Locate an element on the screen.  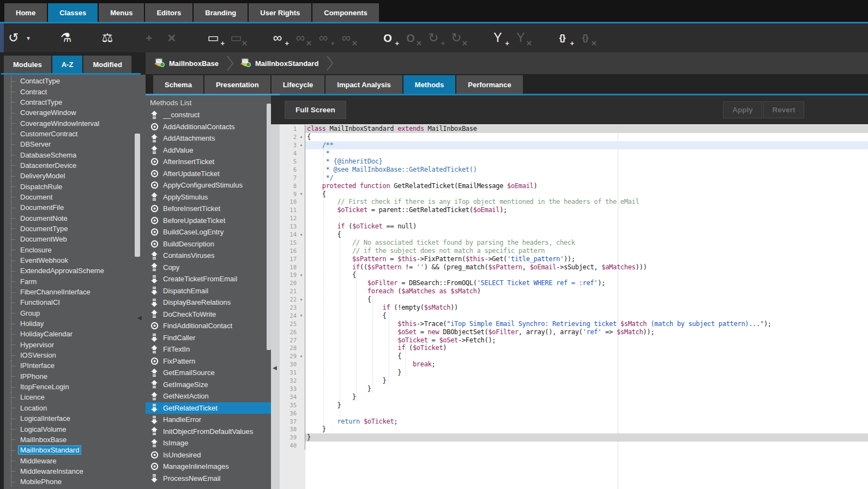
method-item-beforeupdateticket: BeforeUpdateTicket is located at coordinates (208, 221).